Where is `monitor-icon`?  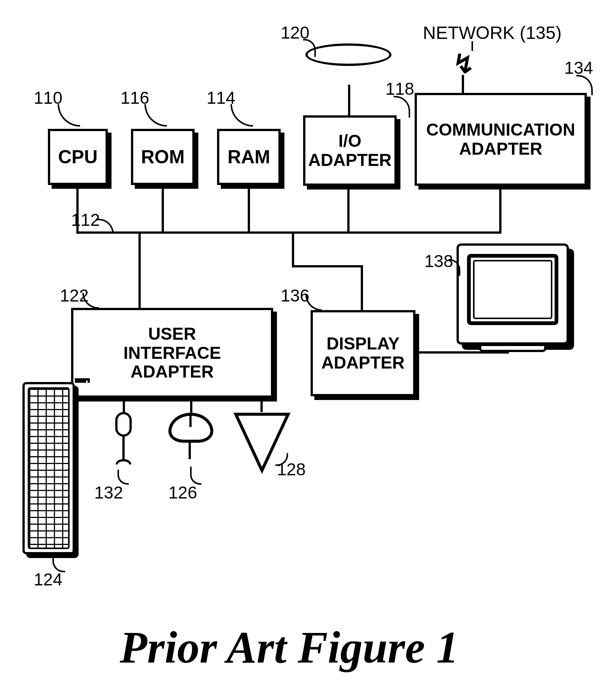
monitor-icon is located at coordinates (513, 300).